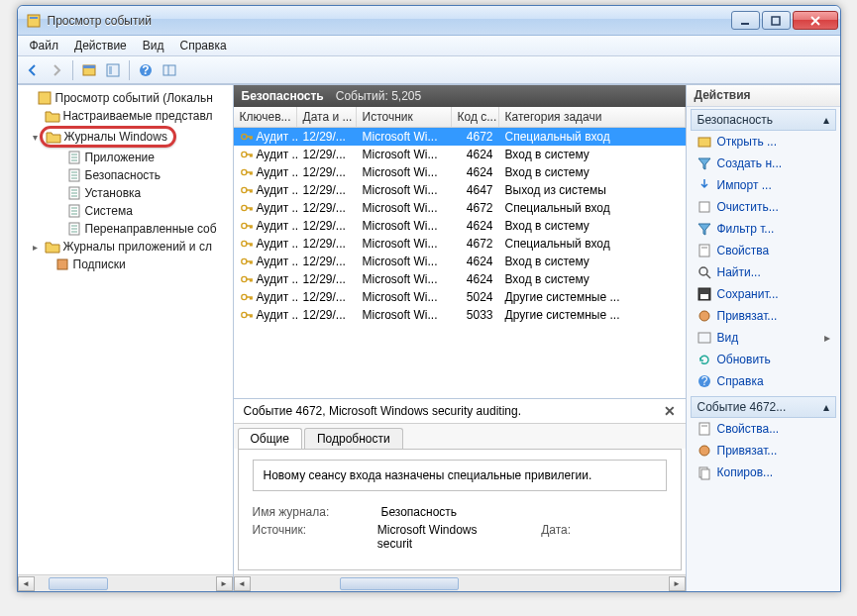  What do you see at coordinates (763, 472) in the screenshot?
I see `action-evt-2: Копиров...` at bounding box center [763, 472].